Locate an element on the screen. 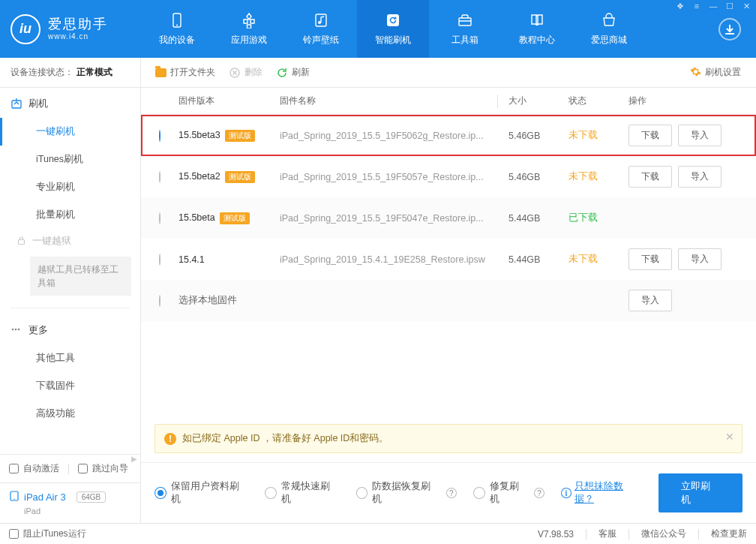  device-scroll-indicator: ▶ is located at coordinates (134, 459).